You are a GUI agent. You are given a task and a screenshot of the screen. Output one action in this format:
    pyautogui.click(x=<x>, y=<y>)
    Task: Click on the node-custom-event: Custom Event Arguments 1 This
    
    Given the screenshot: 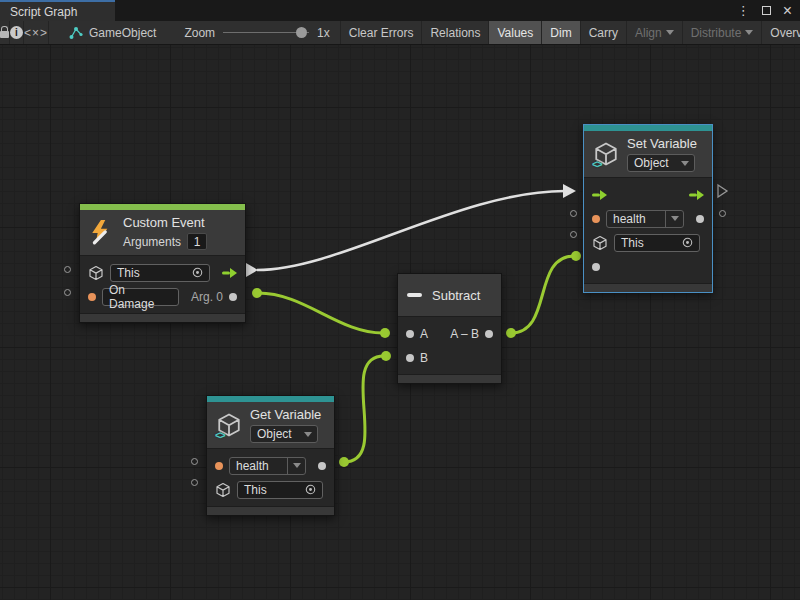 What is the action you would take?
    pyautogui.click(x=162, y=263)
    